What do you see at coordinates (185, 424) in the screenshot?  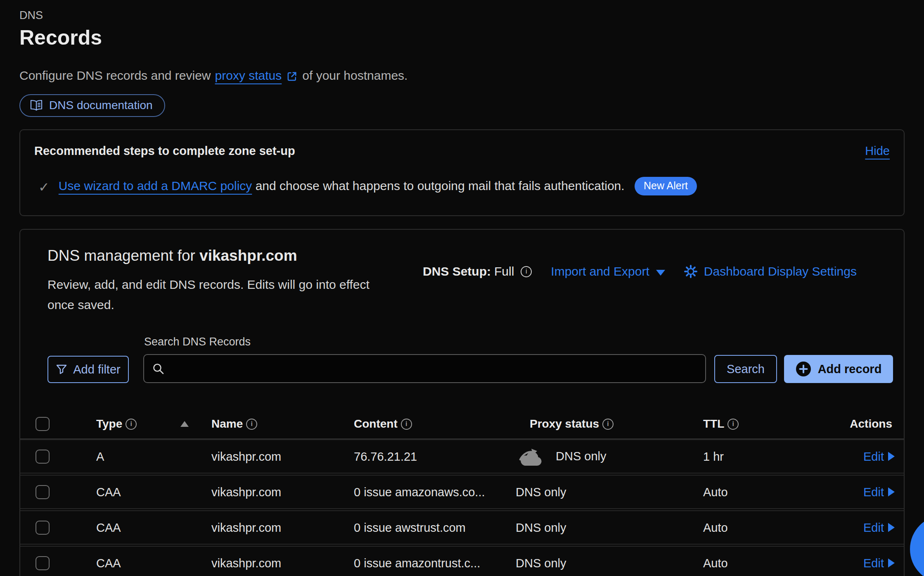 I see `sort-ascending-icon` at bounding box center [185, 424].